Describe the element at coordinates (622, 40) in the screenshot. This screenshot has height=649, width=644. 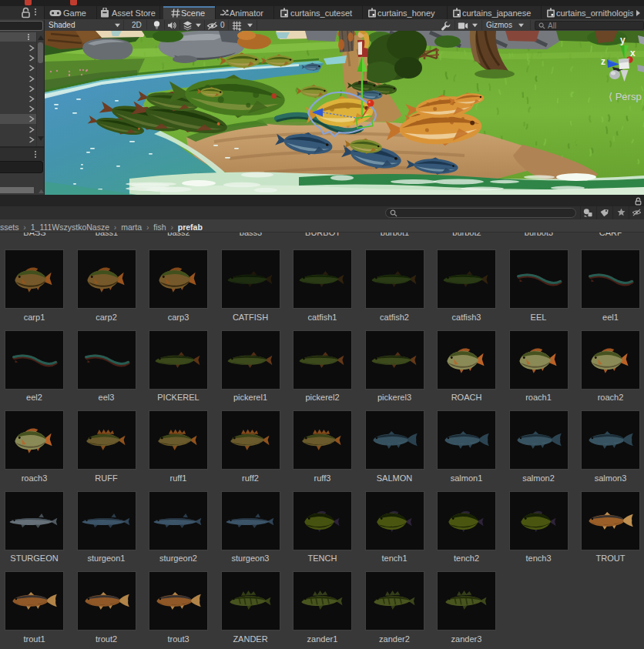
I see `svg-text: y` at that location.